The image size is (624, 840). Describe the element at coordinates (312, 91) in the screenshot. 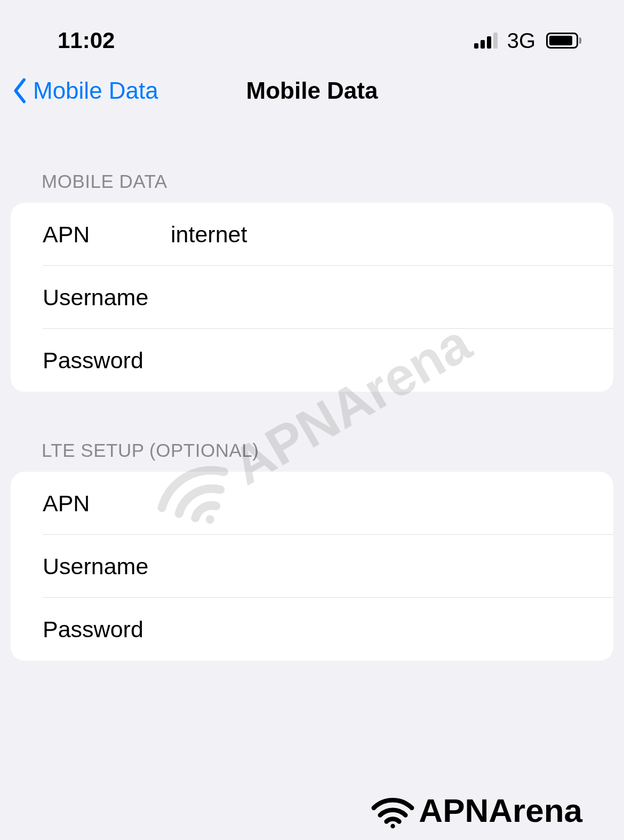

I see `nav-bar: Mobile Data Mobile Data` at that location.